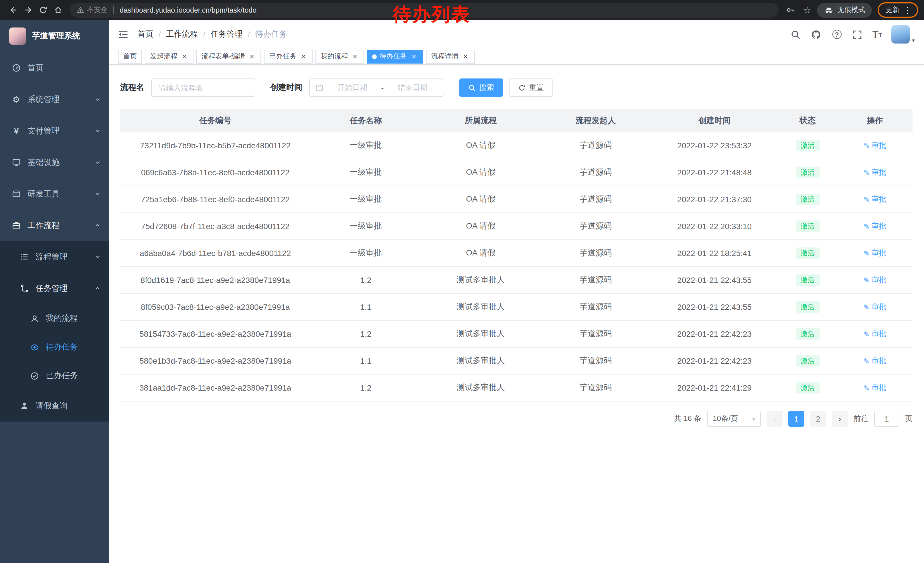 The height and width of the screenshot is (563, 924). Describe the element at coordinates (516, 254) in the screenshot. I see `table-row: a6aba0a4-7b6d-11ec-b781-acde48001122 一级审…` at that location.